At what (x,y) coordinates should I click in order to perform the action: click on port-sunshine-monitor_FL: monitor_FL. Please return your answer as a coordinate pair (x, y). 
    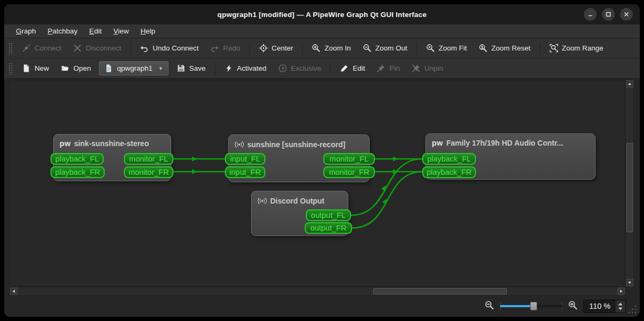
    Looking at the image, I should click on (349, 159).